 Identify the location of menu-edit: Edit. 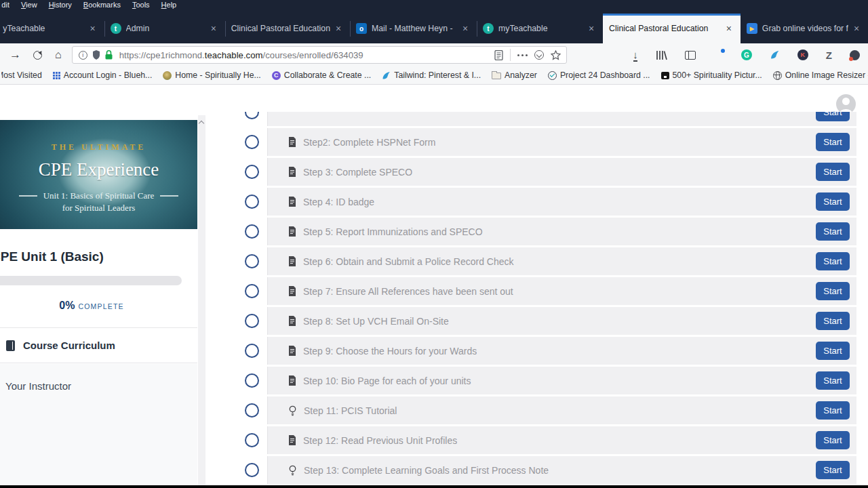
(5, 5).